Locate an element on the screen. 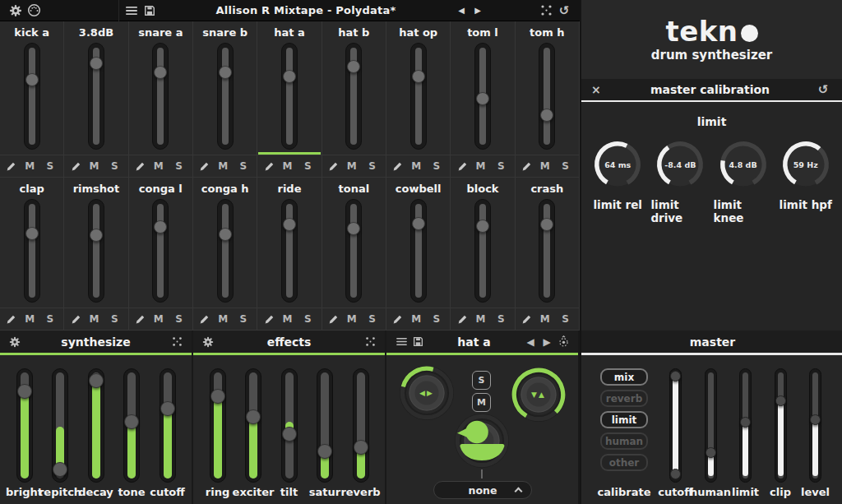 The image size is (842, 504). master-level-fader is located at coordinates (816, 426).